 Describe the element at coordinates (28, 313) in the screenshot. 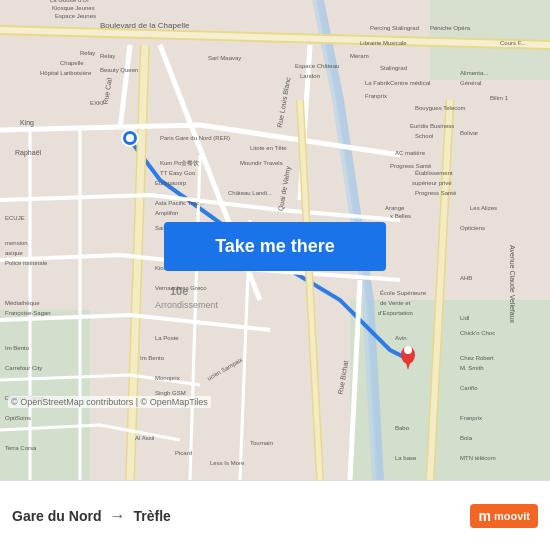

I see `svg-text: Françoise-Sagan` at that location.